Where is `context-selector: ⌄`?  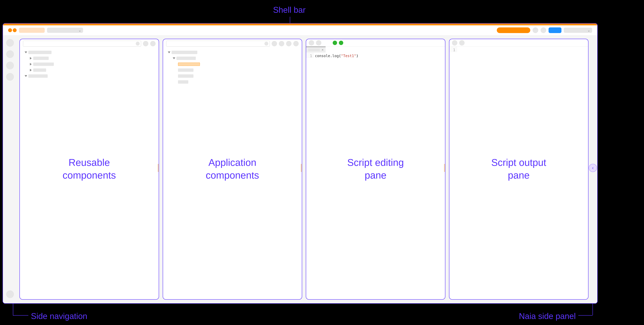 context-selector: ⌄ is located at coordinates (65, 30).